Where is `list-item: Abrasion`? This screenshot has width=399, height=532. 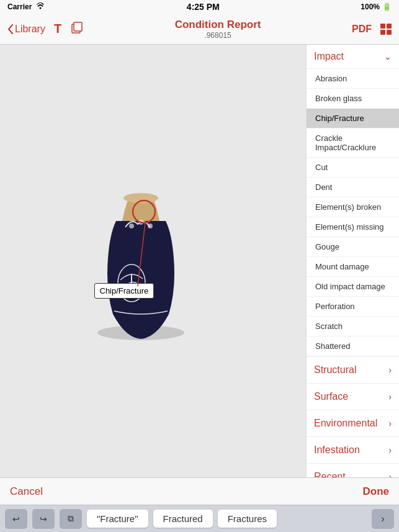
list-item: Abrasion is located at coordinates (352, 79).